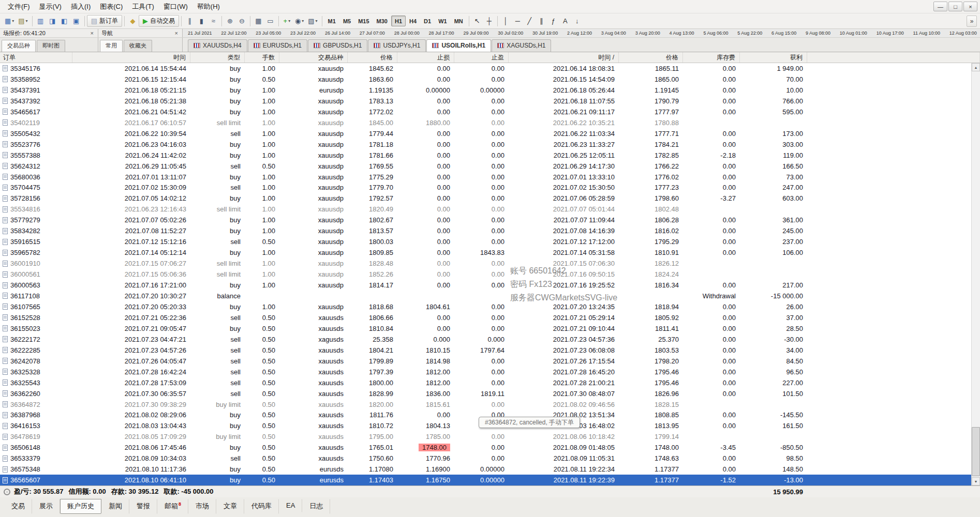  I want to click on column-header: 时间 /, so click(564, 57).